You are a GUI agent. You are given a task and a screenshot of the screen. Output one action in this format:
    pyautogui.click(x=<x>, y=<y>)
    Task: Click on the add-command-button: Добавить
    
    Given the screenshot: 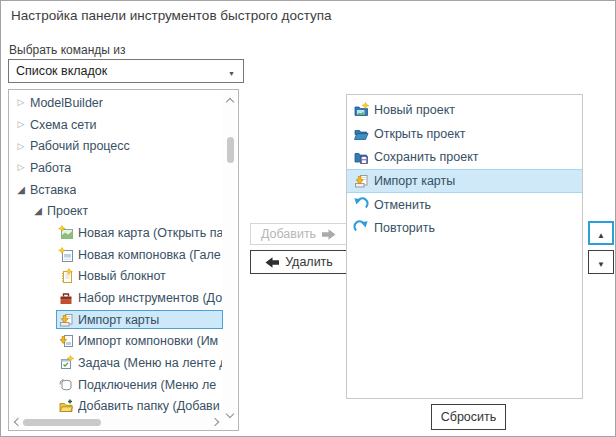 What is the action you would take?
    pyautogui.click(x=298, y=234)
    